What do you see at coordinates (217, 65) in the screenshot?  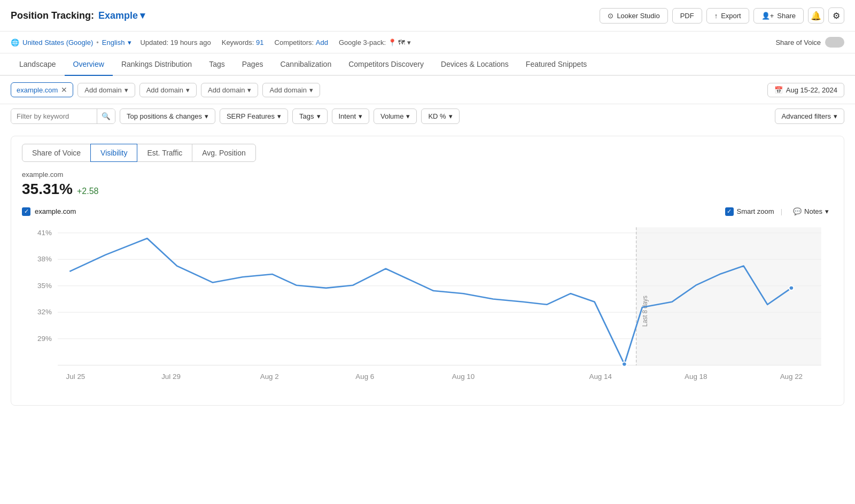 I see `tab-tags: Tags` at bounding box center [217, 65].